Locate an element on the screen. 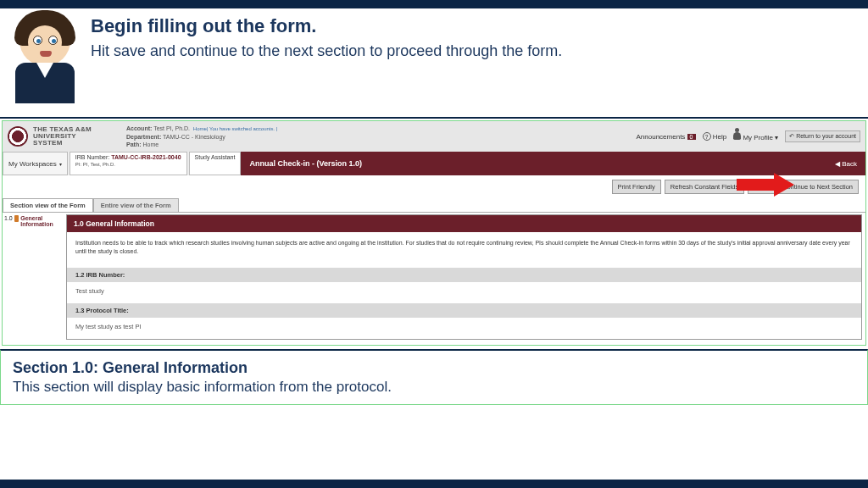  section-description: Institution needs to be able to track wh… is located at coordinates (465, 250).